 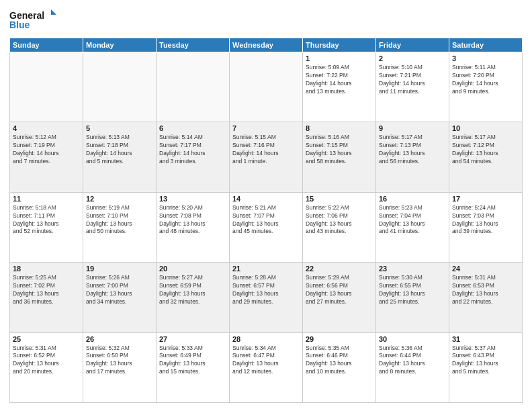 What do you see at coordinates (266, 361) in the screenshot?
I see `day-info: Sunrise: 5:34 AM Sunset: 6:47 PM Dayligh…` at bounding box center [266, 361].